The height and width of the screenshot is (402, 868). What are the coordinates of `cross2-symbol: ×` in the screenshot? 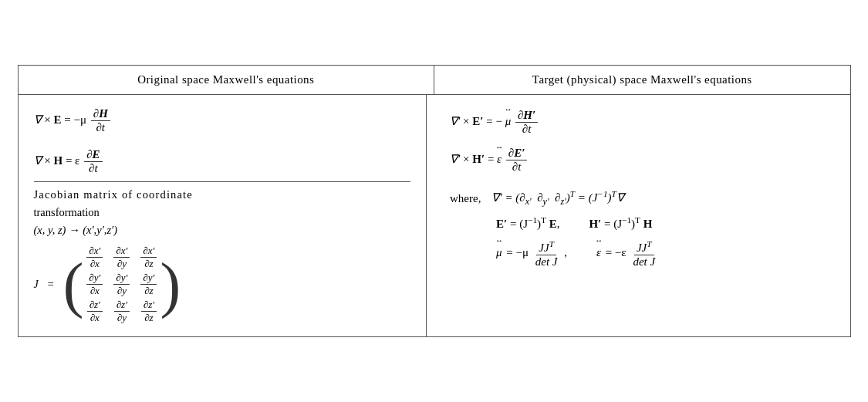 It's located at (49, 160).